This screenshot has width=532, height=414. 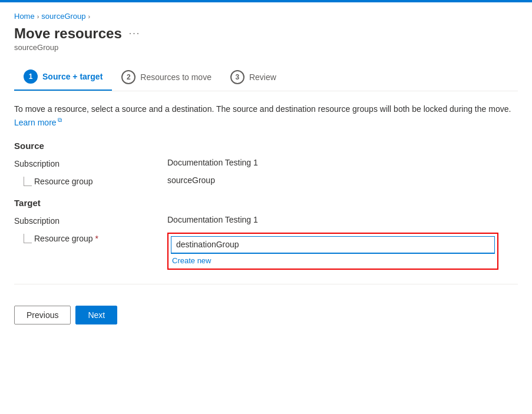 I want to click on page-title: Move resources, so click(x=68, y=34).